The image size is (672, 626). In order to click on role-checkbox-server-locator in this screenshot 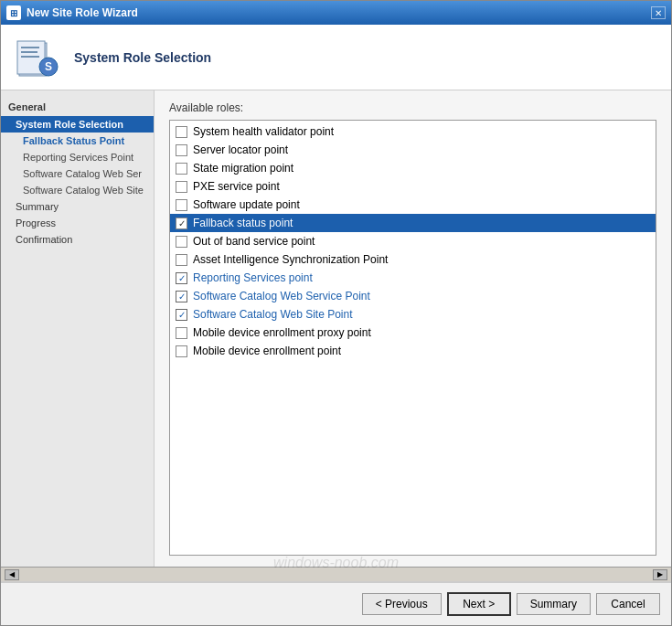, I will do `click(181, 150)`.